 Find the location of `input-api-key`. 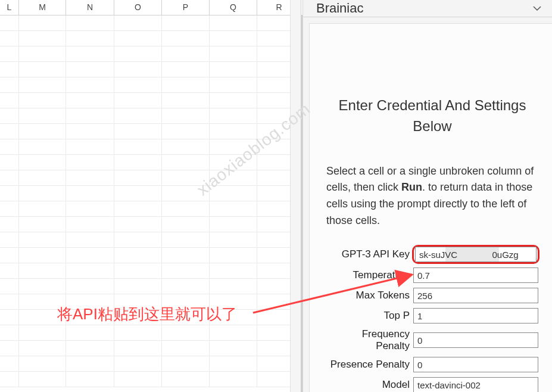

input-api-key is located at coordinates (476, 254).